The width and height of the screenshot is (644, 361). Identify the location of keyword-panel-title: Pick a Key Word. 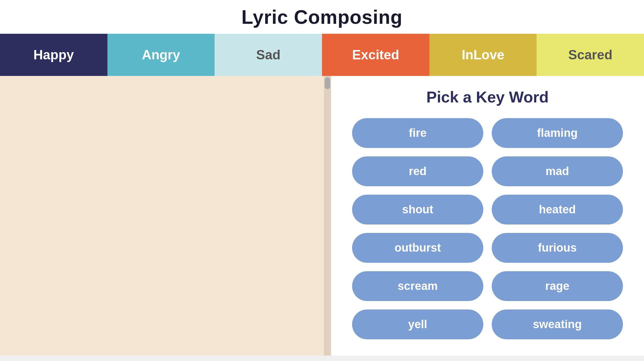
(488, 97).